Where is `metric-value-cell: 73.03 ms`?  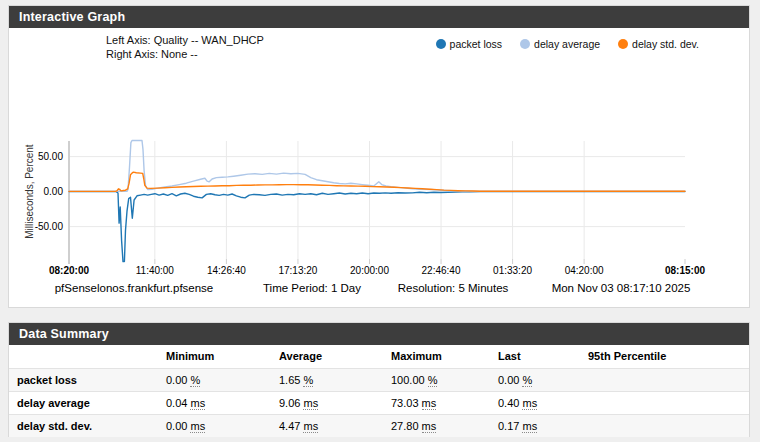
metric-value-cell: 73.03 ms is located at coordinates (436, 402).